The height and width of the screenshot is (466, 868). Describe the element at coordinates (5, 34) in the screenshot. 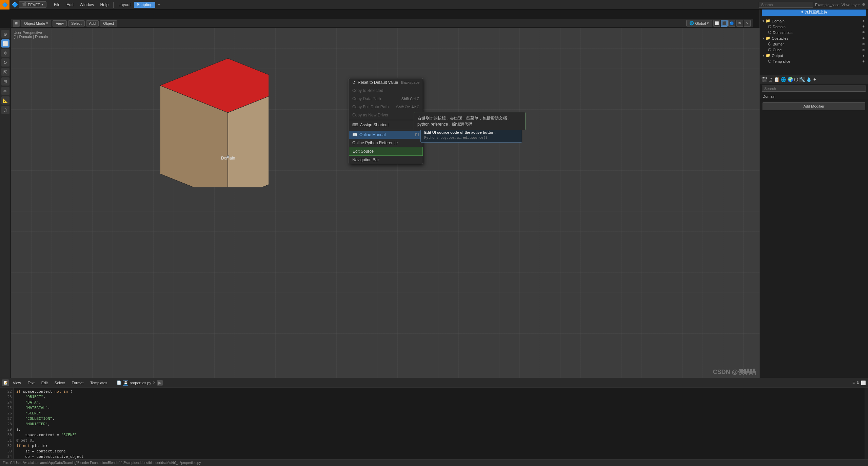

I see `cursor-tool: ⊕` at that location.